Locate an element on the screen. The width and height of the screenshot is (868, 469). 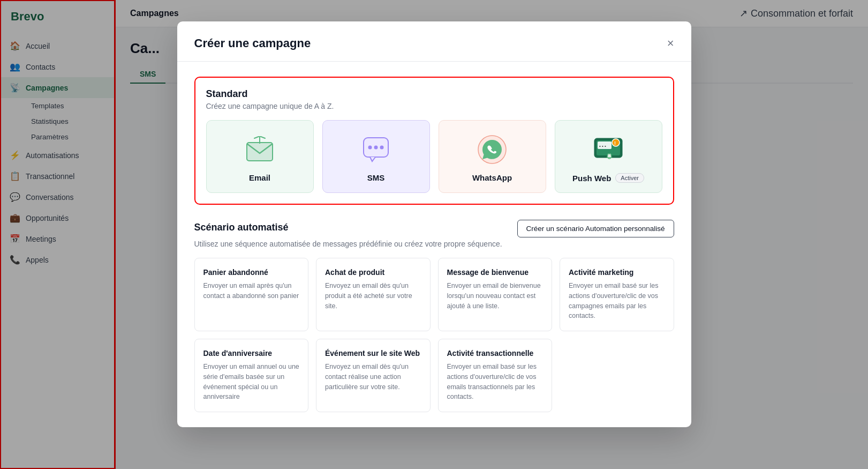
campaign-type-pushweb: • • • ! Push Web Activer is located at coordinates (608, 157).